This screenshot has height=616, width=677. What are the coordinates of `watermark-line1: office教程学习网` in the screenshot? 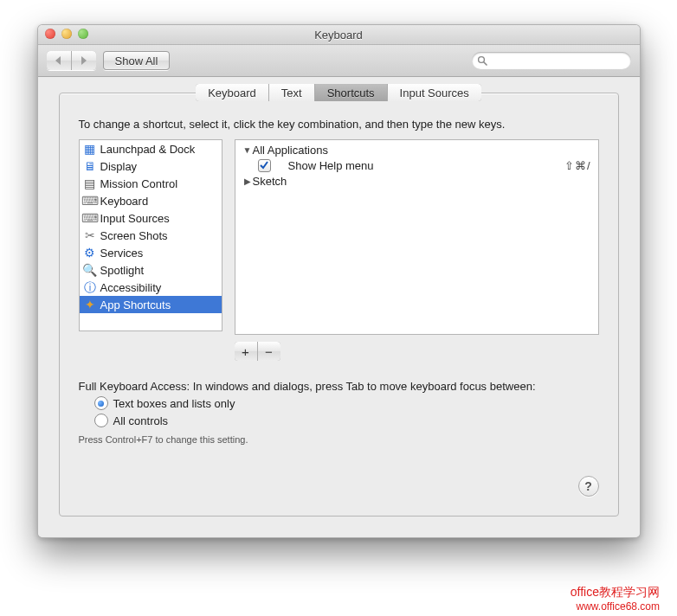 It's located at (615, 593).